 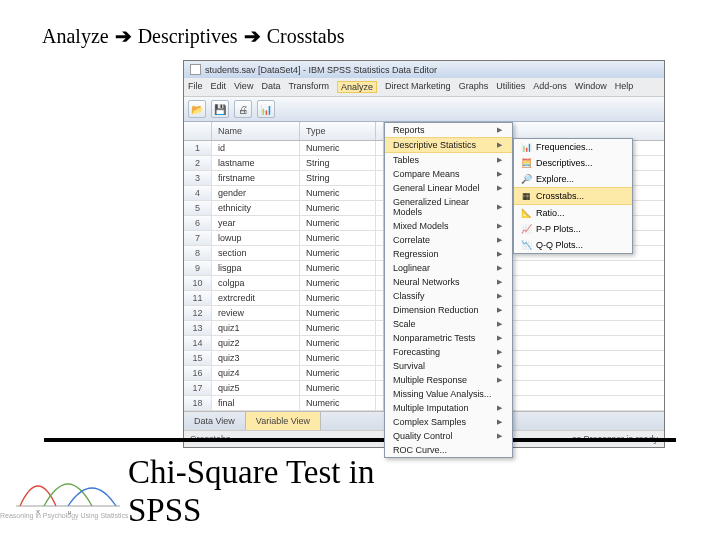 I want to click on menu-file: File, so click(x=196, y=87).